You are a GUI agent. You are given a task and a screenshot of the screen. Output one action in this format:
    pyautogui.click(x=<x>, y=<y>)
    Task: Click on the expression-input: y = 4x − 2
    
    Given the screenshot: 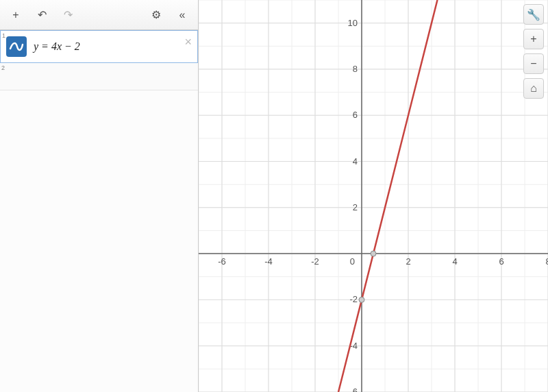 What is the action you would take?
    pyautogui.click(x=112, y=47)
    